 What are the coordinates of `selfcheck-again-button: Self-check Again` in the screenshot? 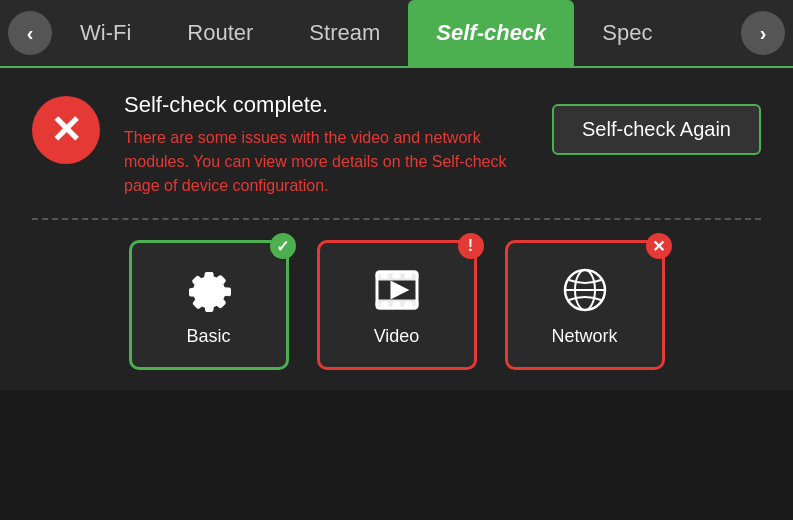 It's located at (656, 130).